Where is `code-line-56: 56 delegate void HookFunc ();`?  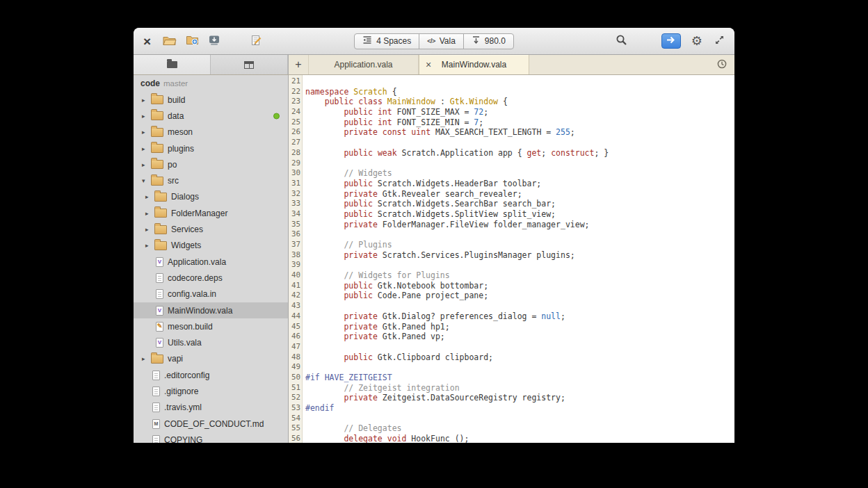
code-line-56: 56 delegate void HookFunc (); is located at coordinates (512, 438).